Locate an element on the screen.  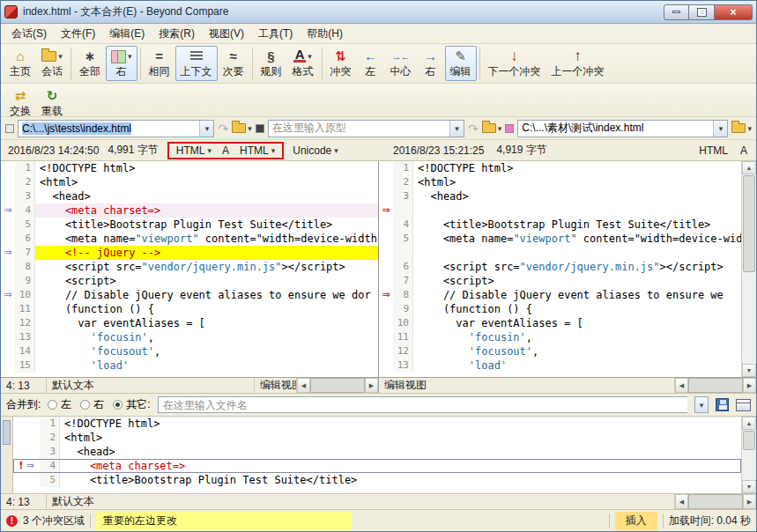
code-line: 12 'focusout', is located at coordinates (560, 351).